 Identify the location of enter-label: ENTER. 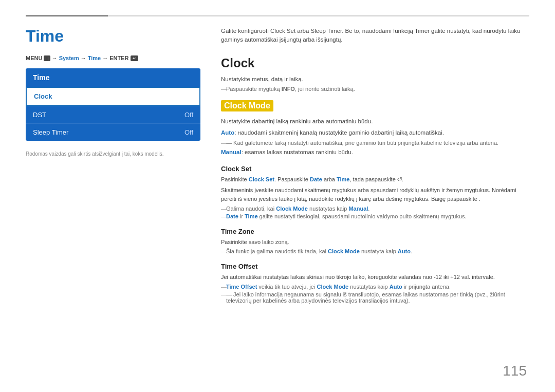
(119, 58).